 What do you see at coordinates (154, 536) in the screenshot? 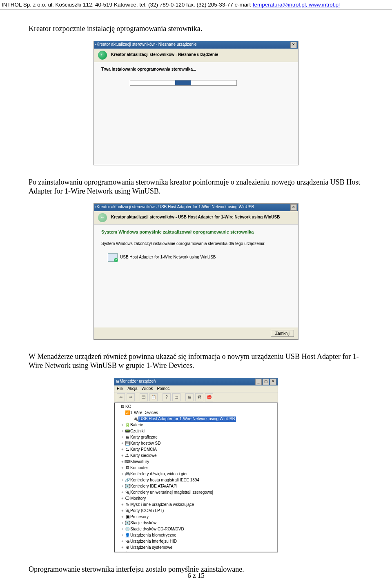
I see `tree-item-label: Urządzenia biometryczne` at bounding box center [154, 536].